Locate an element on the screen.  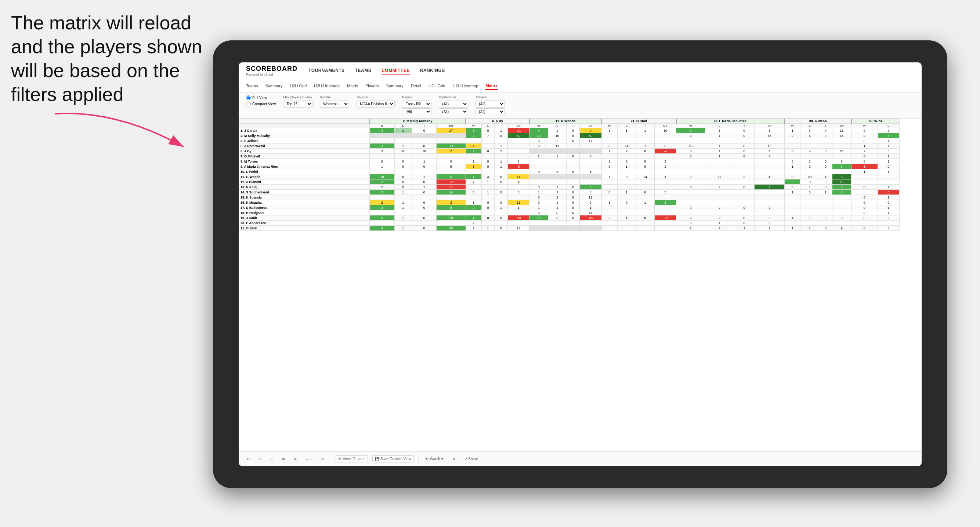
table-row: 7. O Mitchell 2103 0108 01 is located at coordinates (569, 156).